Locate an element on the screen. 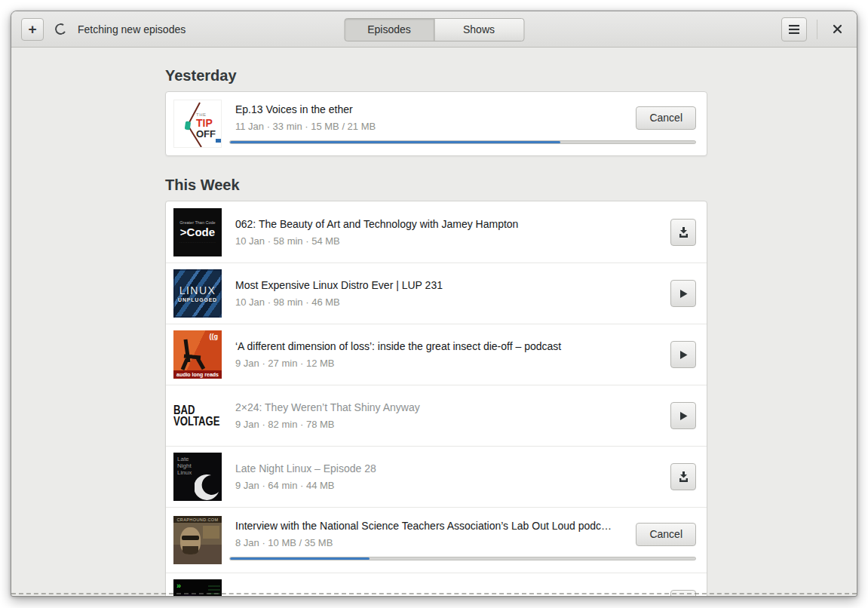  tab-episodes: Episodes is located at coordinates (389, 30).